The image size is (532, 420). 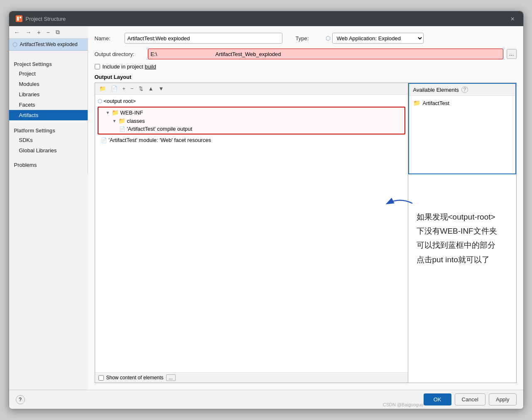 What do you see at coordinates (135, 378) in the screenshot?
I see `show-content-label: Show content of elements` at bounding box center [135, 378].